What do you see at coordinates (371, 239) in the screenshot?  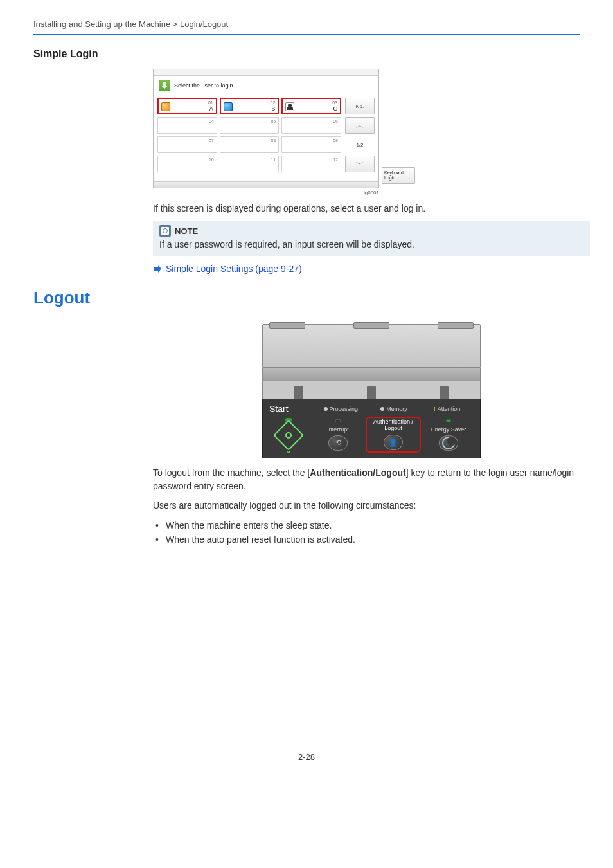 I see `note-box: NOTE If a user password is required, an …` at bounding box center [371, 239].